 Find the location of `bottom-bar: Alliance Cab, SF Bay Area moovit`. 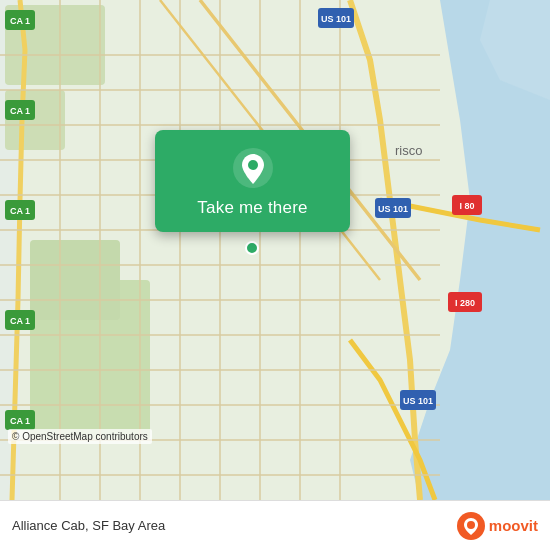

bottom-bar: Alliance Cab, SF Bay Area moovit is located at coordinates (275, 525).